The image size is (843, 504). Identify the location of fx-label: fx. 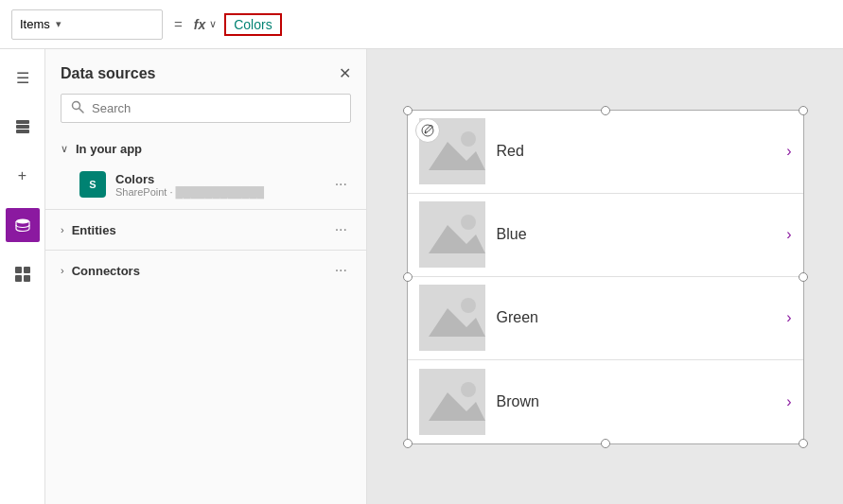
(200, 25).